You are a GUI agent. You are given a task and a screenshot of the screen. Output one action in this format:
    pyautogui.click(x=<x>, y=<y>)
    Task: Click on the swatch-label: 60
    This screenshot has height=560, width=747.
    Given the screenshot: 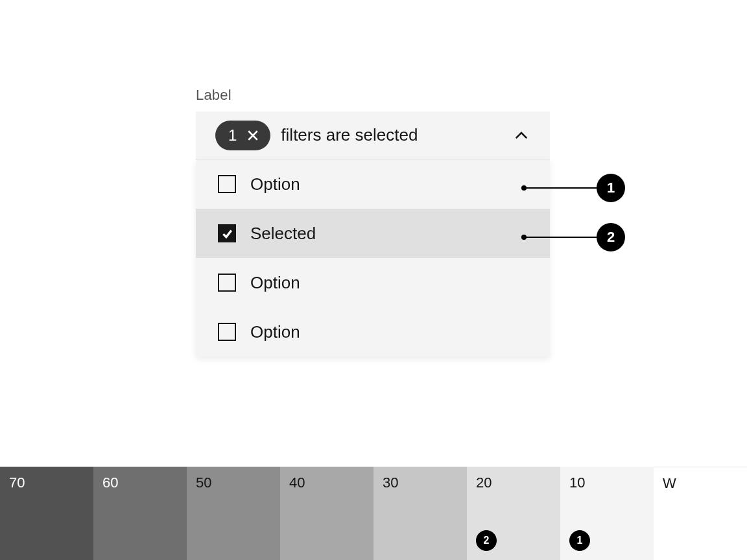 What is the action you would take?
    pyautogui.click(x=110, y=483)
    